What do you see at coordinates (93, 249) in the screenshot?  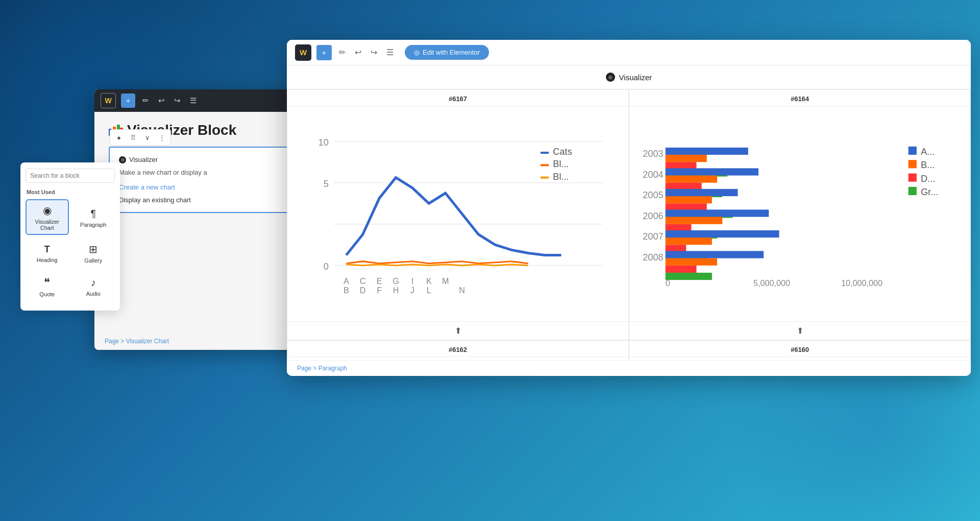 I see `gallery-icon: ⊞` at bounding box center [93, 249].